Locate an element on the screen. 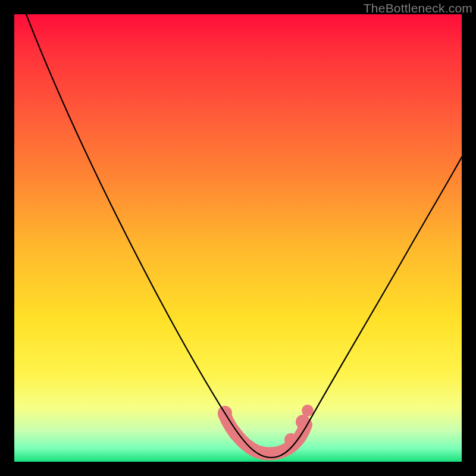 The image size is (476, 476). watermark-text: TheBottleneck.com is located at coordinates (418, 8).